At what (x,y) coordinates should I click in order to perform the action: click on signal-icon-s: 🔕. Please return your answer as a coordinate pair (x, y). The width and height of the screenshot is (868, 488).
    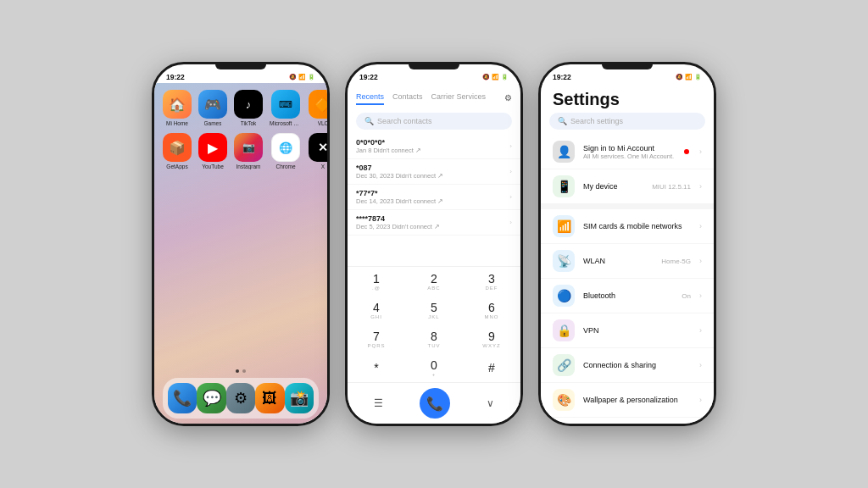
    Looking at the image, I should click on (680, 77).